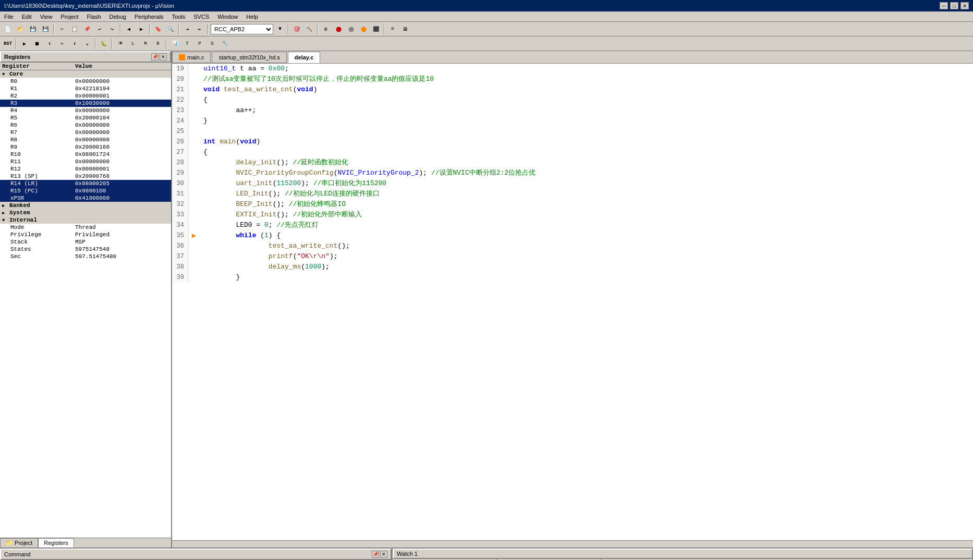 Image resolution: width=973 pixels, height=560 pixels. I want to click on redo-btn: ↪, so click(112, 29).